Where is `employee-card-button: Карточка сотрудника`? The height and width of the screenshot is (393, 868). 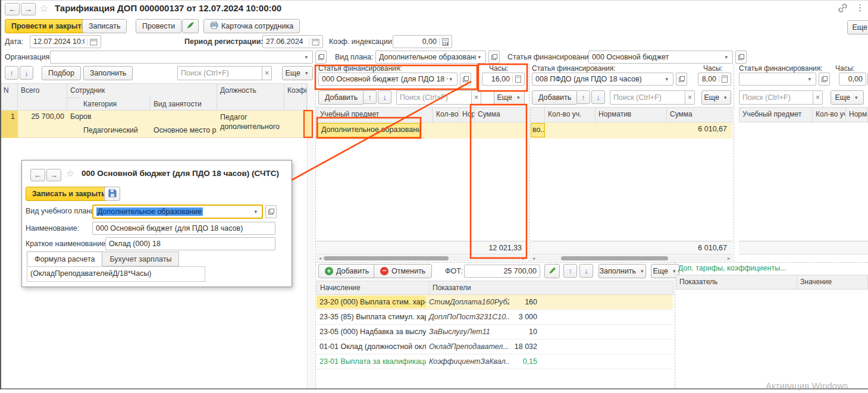 employee-card-button: Карточка сотрудника is located at coordinates (252, 26).